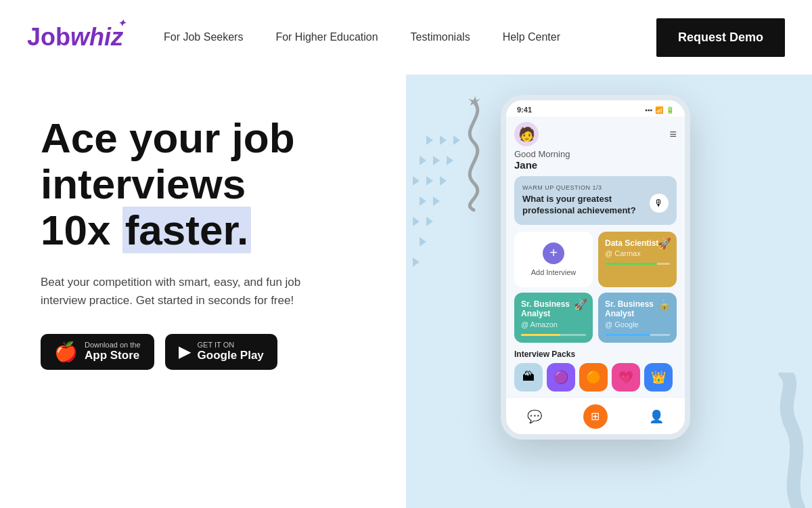  Describe the element at coordinates (210, 352) in the screenshot. I see `store-buttons: 🍎 Download on the App Store ▶ GET IT ON …` at that location.